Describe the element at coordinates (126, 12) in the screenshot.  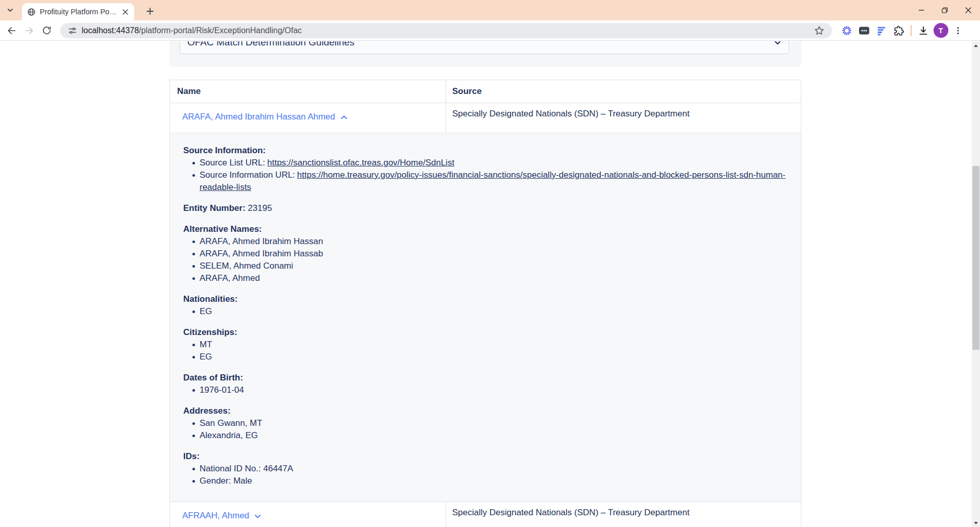
I see `tab-close-icon` at that location.